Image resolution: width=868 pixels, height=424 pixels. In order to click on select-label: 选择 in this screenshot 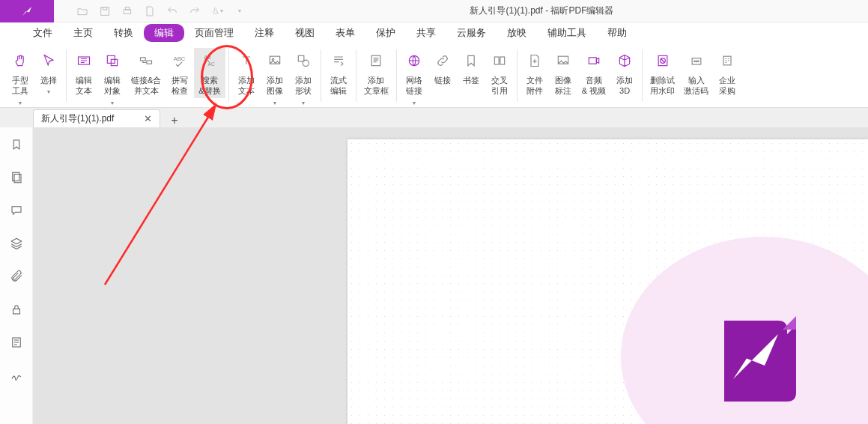, I will do `click(49, 80)`.